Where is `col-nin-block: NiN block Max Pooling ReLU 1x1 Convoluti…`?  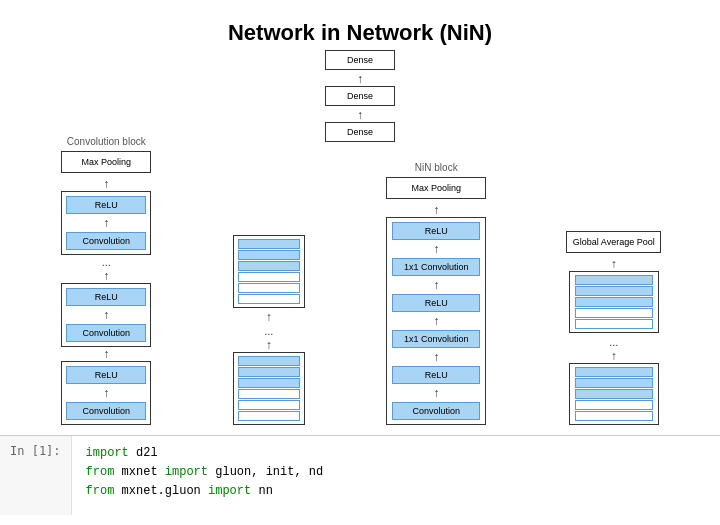
col-nin-block: NiN block Max Pooling ReLU 1x1 Convoluti… is located at coordinates (436, 294).